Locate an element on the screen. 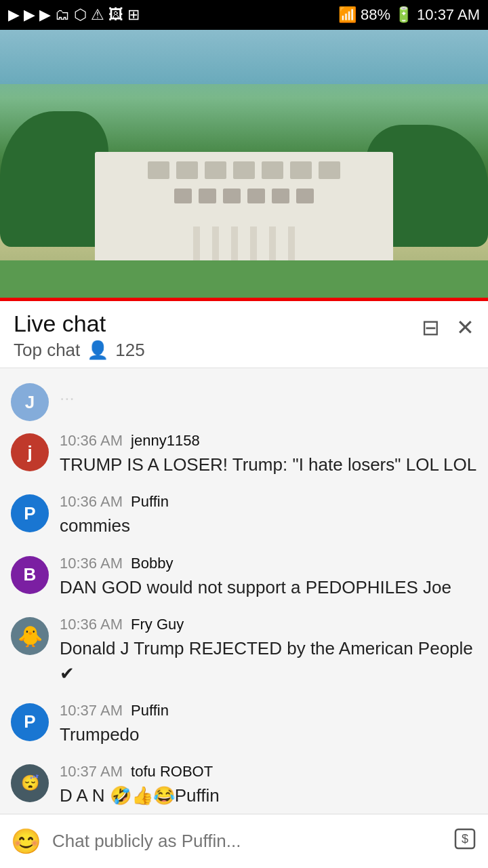  chat-text: TRUMP IS A LOSER! Trump: "I hate losers"… is located at coordinates (268, 465).